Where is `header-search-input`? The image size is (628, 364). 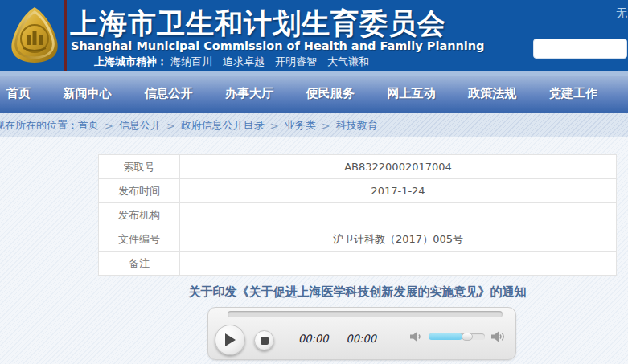 header-search-input is located at coordinates (581, 48).